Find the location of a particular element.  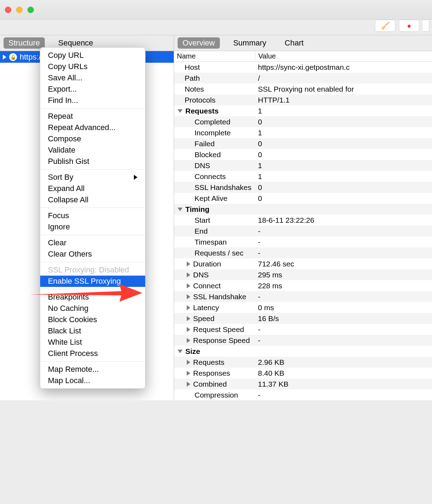

menu-validate: Validate is located at coordinates (93, 150).